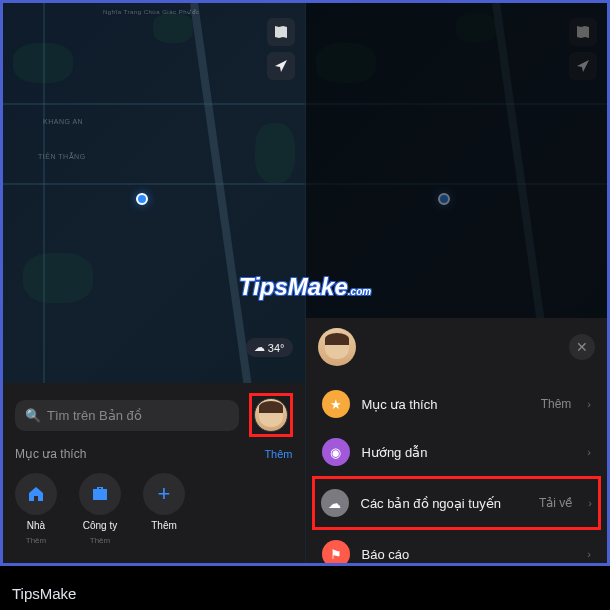  I want to click on home-icon, so click(36, 494).